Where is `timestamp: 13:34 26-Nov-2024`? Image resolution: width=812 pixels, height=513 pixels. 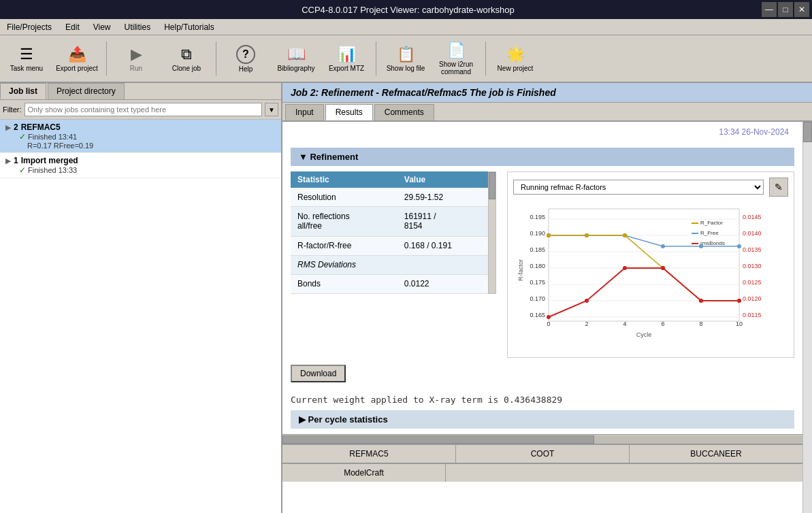
timestamp: 13:34 26-Nov-2024 is located at coordinates (542, 132).